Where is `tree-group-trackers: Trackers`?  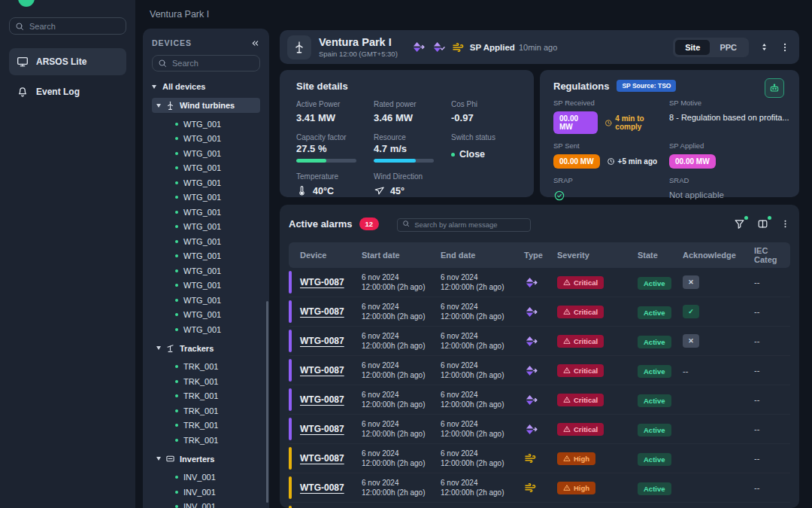
tree-group-trackers: Trackers is located at coordinates (206, 348).